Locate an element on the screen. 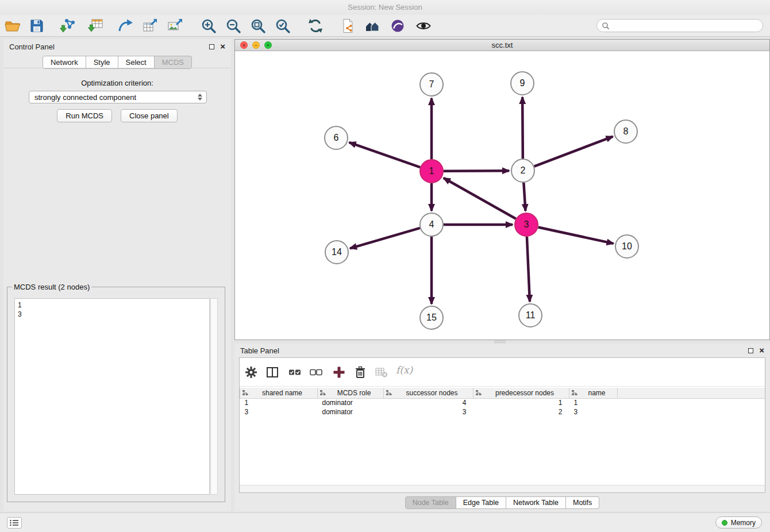 This screenshot has width=770, height=532. save-session-button is located at coordinates (37, 26).